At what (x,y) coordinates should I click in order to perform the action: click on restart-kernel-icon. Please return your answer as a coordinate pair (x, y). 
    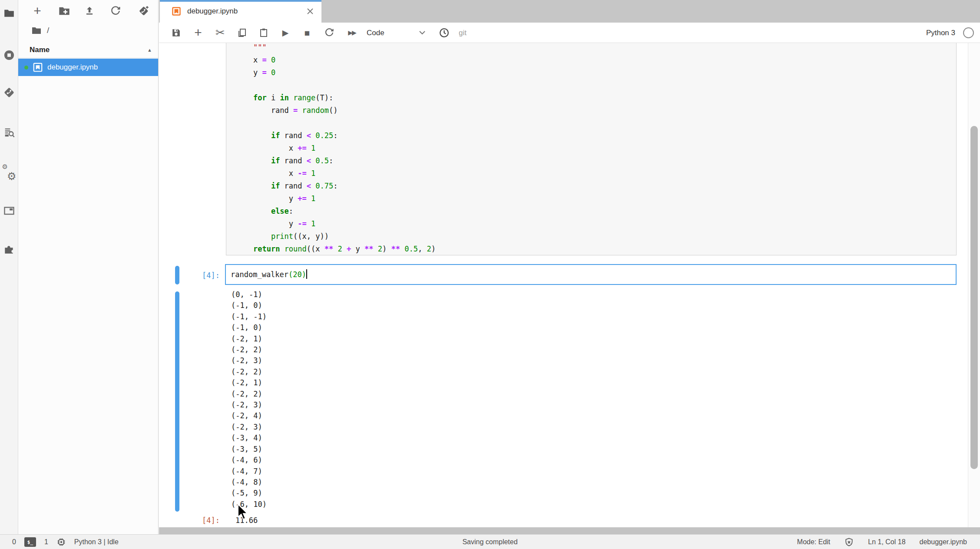
    Looking at the image, I should click on (329, 33).